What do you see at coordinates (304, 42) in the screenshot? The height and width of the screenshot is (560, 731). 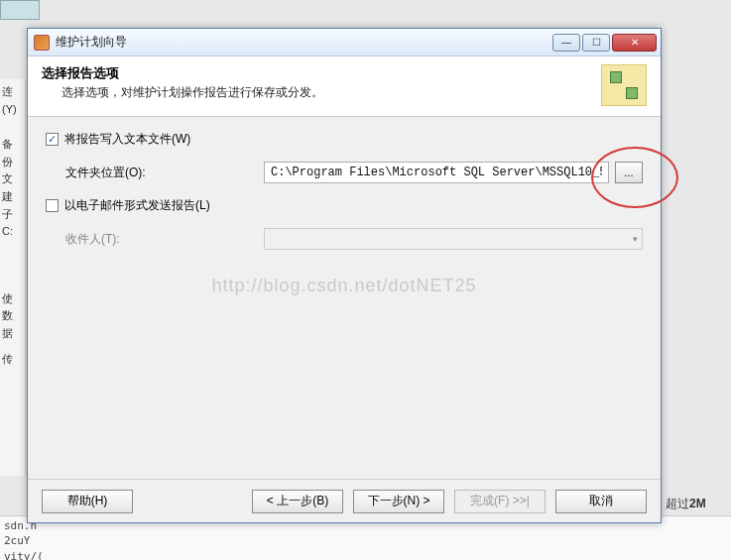 I see `window-title: 维护计划向导` at bounding box center [304, 42].